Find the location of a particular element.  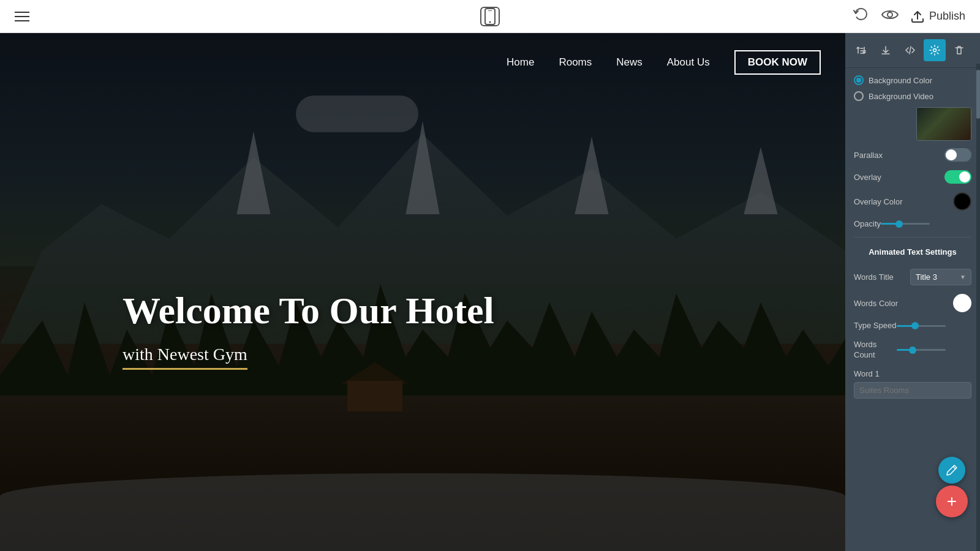

panel-scrollbar is located at coordinates (978, 307).